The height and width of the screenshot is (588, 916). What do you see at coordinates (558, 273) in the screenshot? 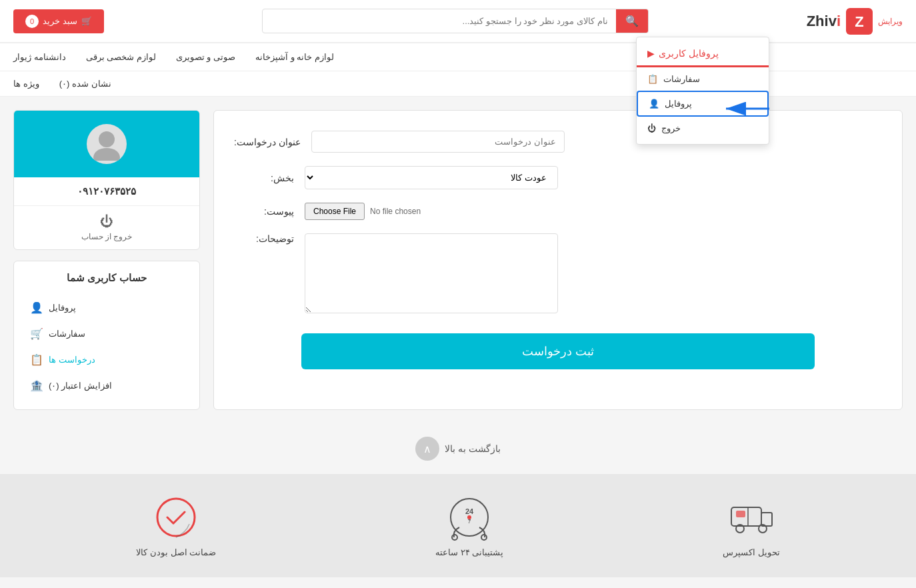
I see `description-row: توضیحات:` at bounding box center [558, 273].